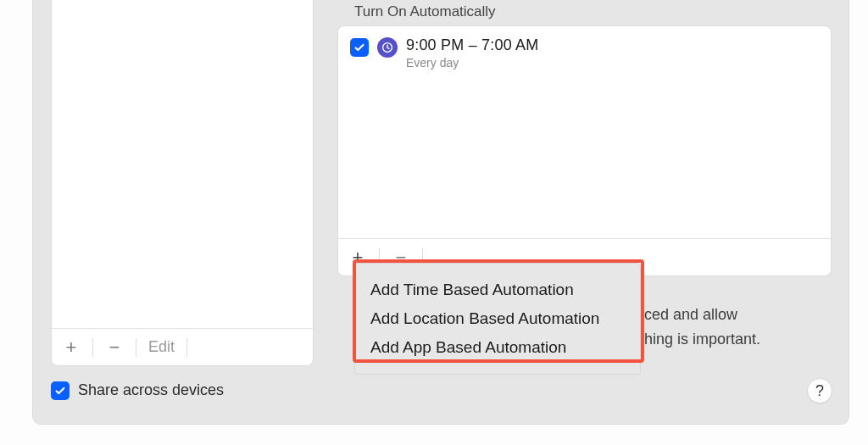 This screenshot has width=868, height=445. I want to click on share-across-devices-checkbox, so click(60, 391).